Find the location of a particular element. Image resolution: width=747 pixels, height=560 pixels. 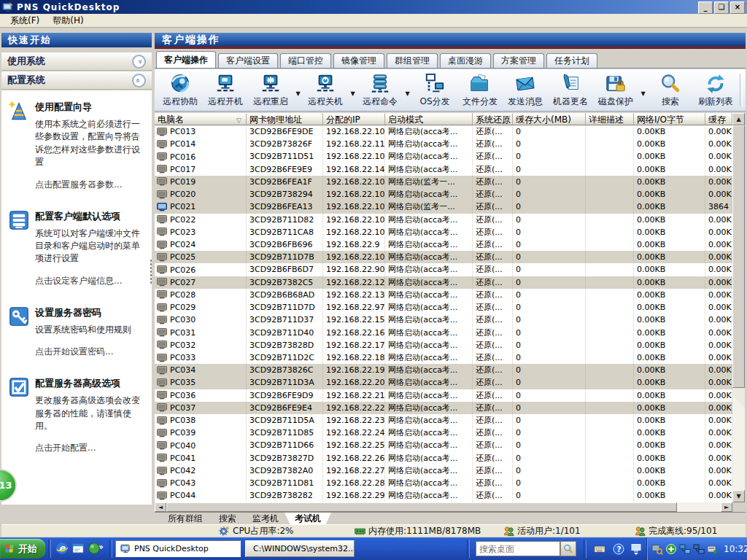

remote-shutdown-dropdown-arrow-icon: ▼ is located at coordinates (353, 90).